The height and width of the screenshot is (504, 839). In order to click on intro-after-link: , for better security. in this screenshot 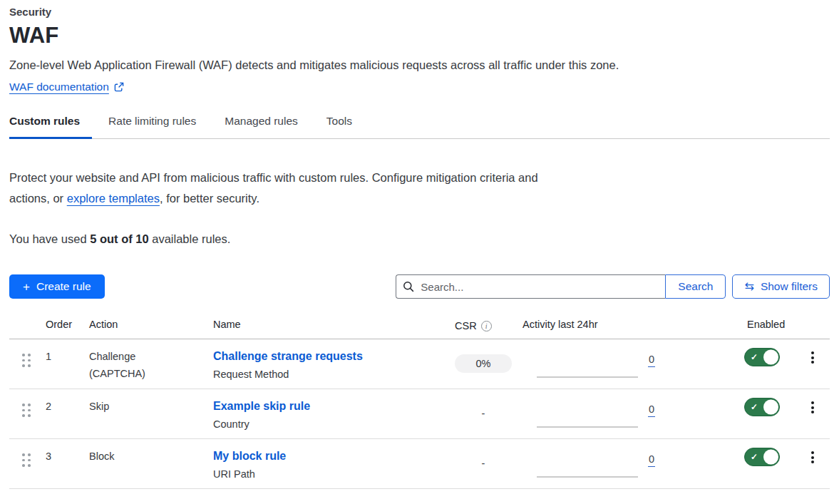, I will do `click(210, 198)`.